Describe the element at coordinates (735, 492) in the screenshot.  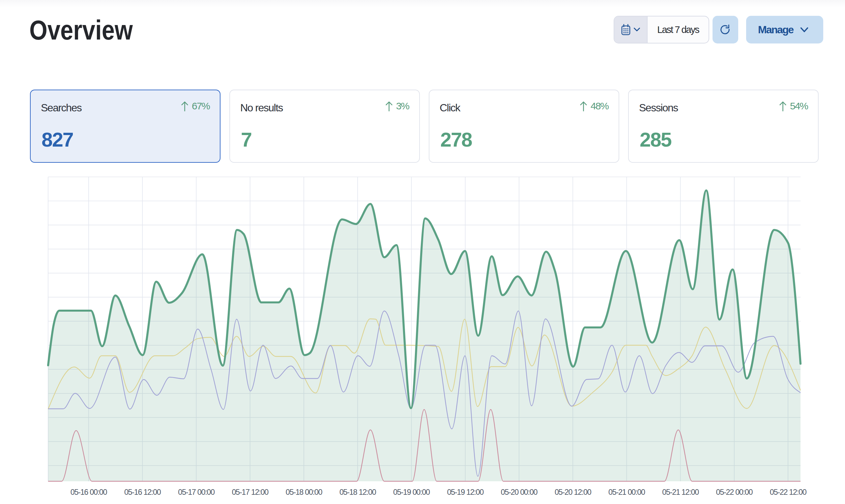
I see `svg-text: 05-22 00:00` at that location.